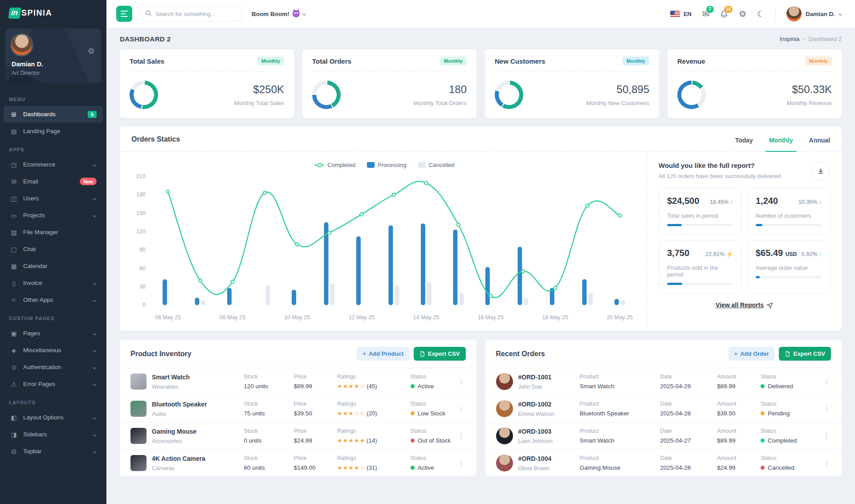 This screenshot has width=855, height=504. What do you see at coordinates (618, 89) in the screenshot?
I see `stat-value: 50,895` at bounding box center [618, 89].